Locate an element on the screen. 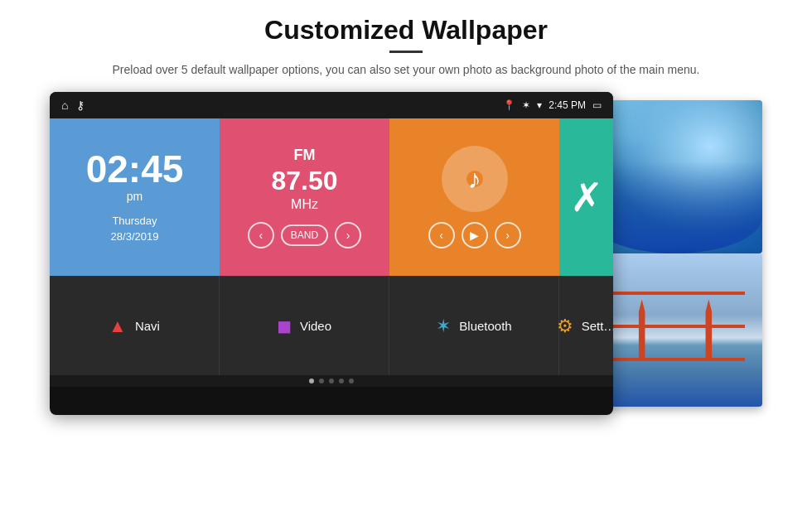 This screenshot has height=516, width=812. page-subtitle: Preload over 5 default wallpaper options… is located at coordinates (406, 70).